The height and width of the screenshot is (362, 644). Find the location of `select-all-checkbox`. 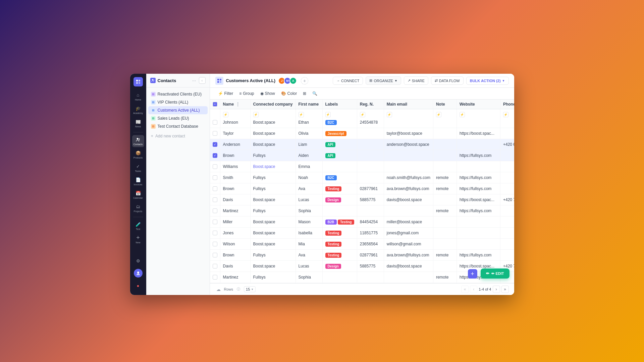

select-all-checkbox is located at coordinates (215, 104).